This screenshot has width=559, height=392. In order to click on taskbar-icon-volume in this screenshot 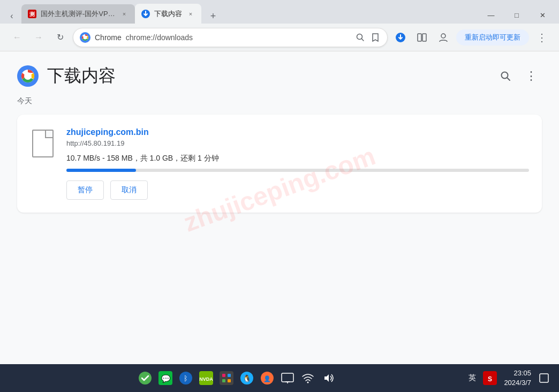, I will do `click(328, 378)`.